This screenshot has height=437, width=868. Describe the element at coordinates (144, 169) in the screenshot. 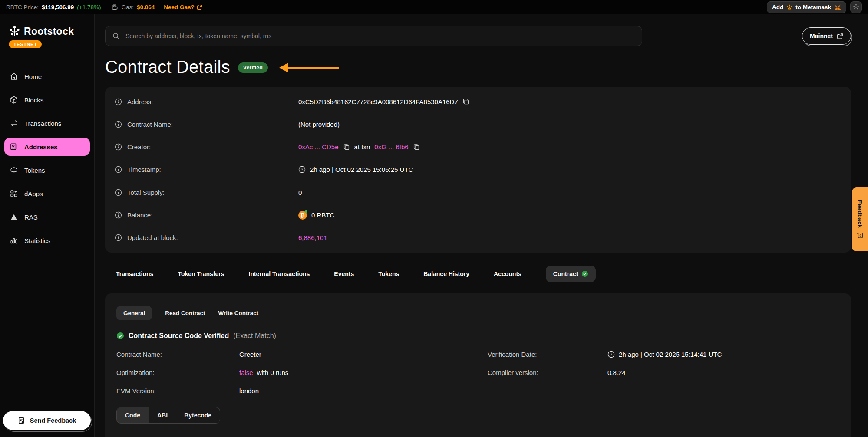

I see `detail-label: Timestamp:` at that location.